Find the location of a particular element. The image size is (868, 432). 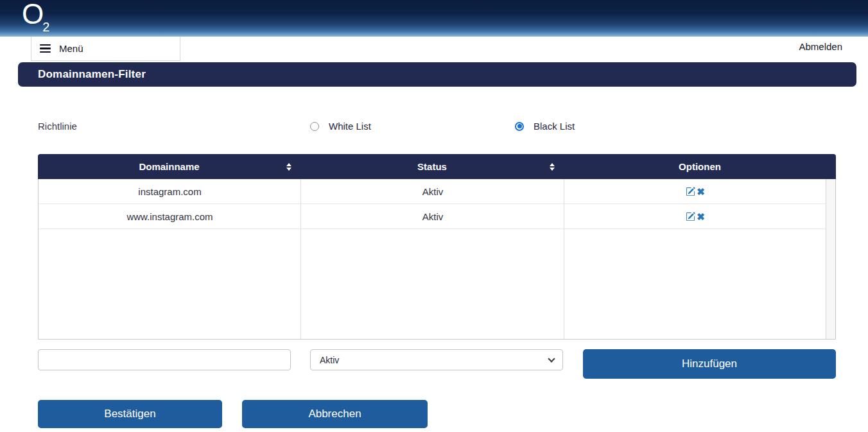

menu-button-label: Menü is located at coordinates (71, 49).